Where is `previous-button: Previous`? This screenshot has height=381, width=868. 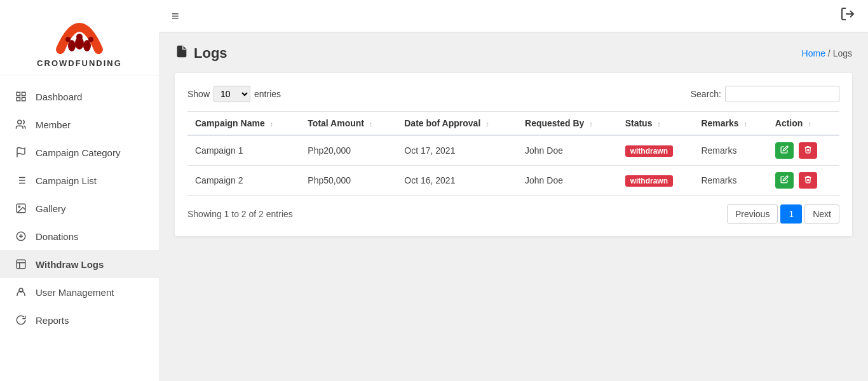
previous-button: Previous is located at coordinates (752, 214).